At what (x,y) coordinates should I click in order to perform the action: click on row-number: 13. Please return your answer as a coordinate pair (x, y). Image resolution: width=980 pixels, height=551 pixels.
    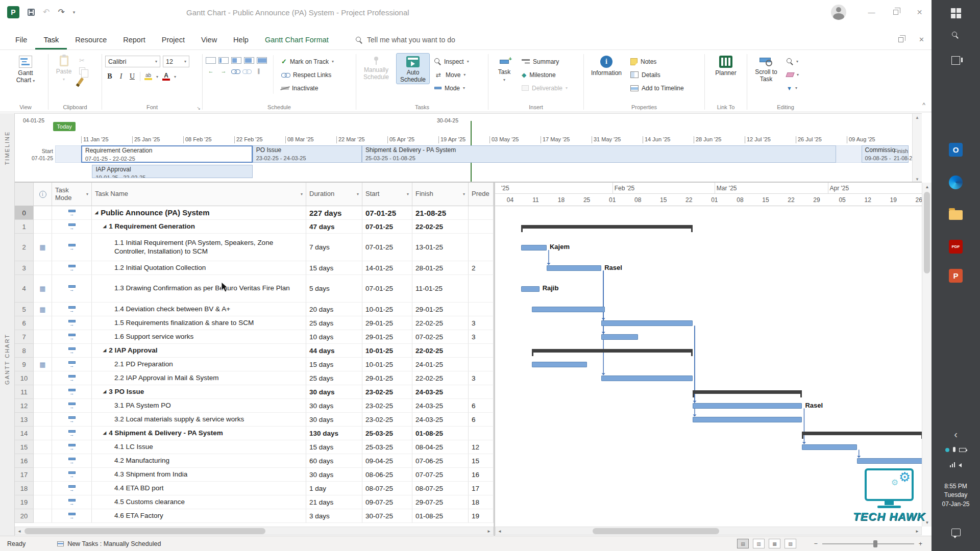
    Looking at the image, I should click on (24, 419).